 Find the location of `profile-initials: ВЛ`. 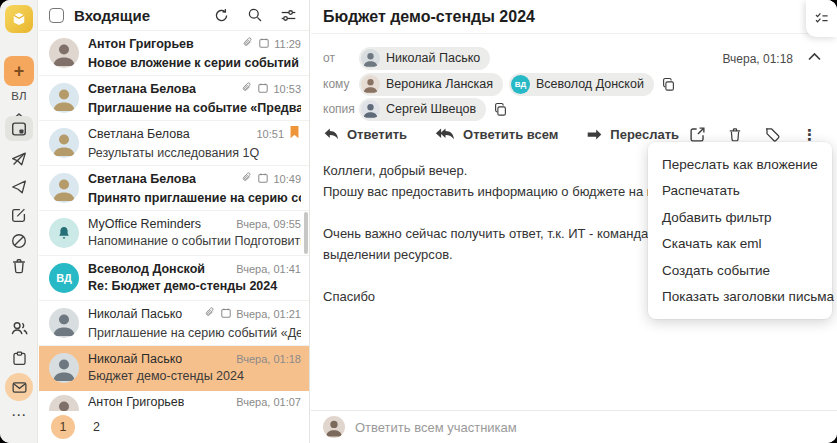

profile-initials: ВЛ is located at coordinates (19, 96).